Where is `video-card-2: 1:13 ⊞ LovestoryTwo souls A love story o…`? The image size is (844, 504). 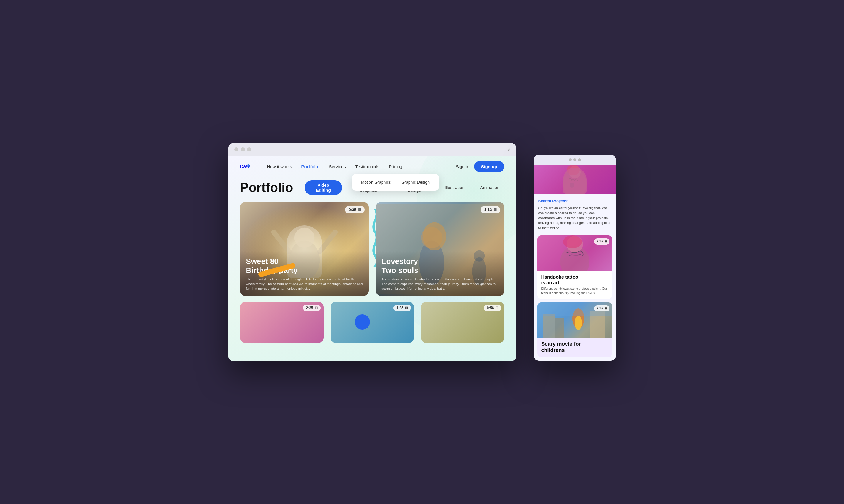
video-card-2: 1:13 ⊞ LovestoryTwo souls A love story o… is located at coordinates (440, 249).